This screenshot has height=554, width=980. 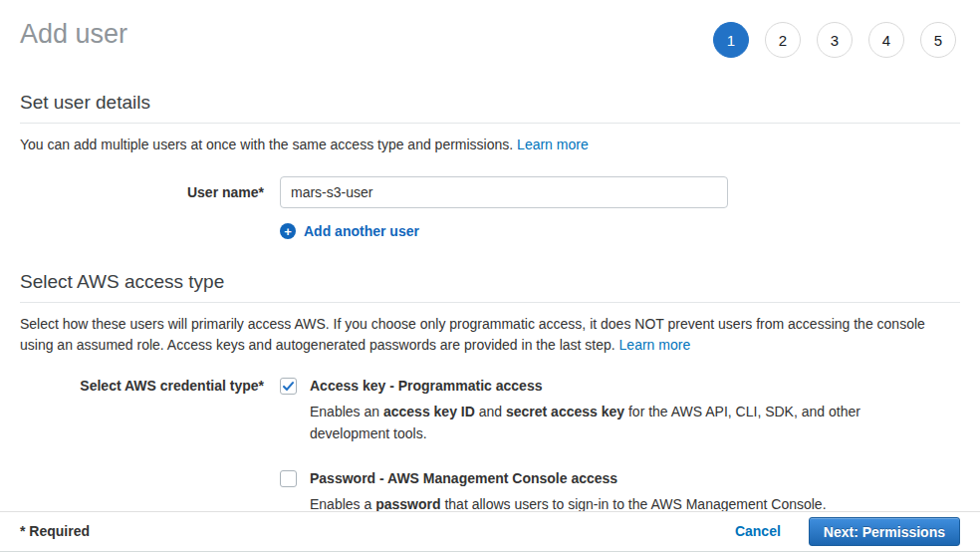 I want to click on wizard-footer: * Required Cancel Next: Permissions, so click(x=490, y=532).